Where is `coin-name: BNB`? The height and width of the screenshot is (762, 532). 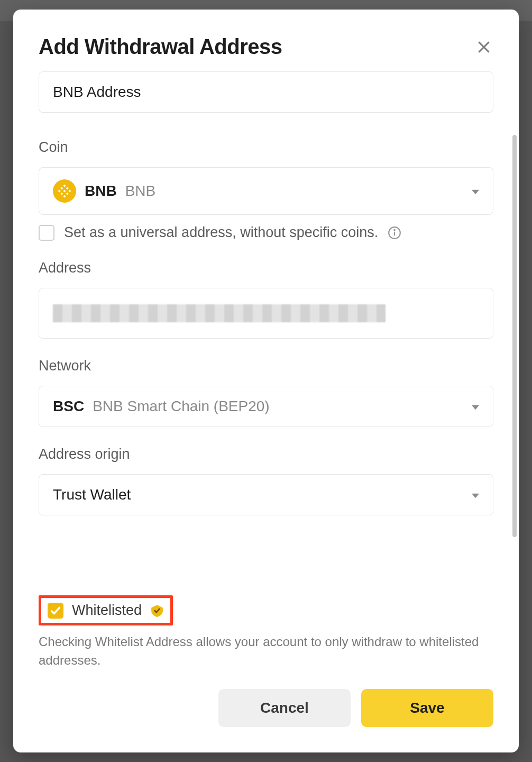
coin-name: BNB is located at coordinates (141, 191).